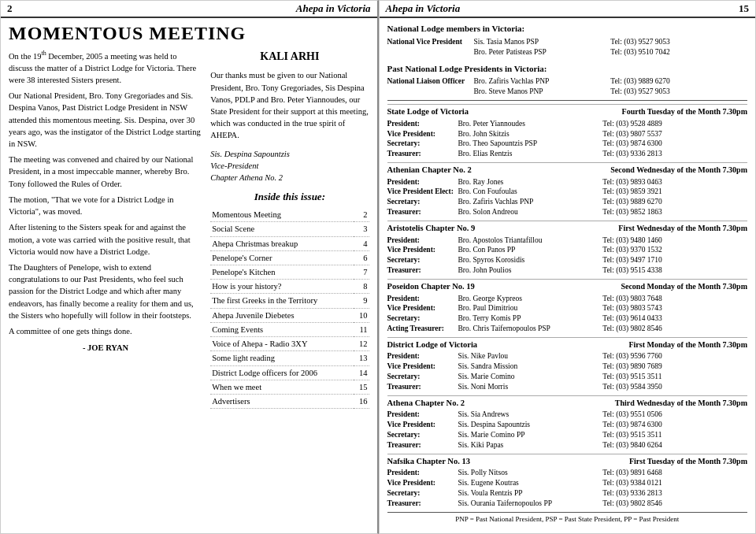 This screenshot has height=534, width=756. Describe the element at coordinates (361, 301) in the screenshot. I see `toc-page: 9` at that location.